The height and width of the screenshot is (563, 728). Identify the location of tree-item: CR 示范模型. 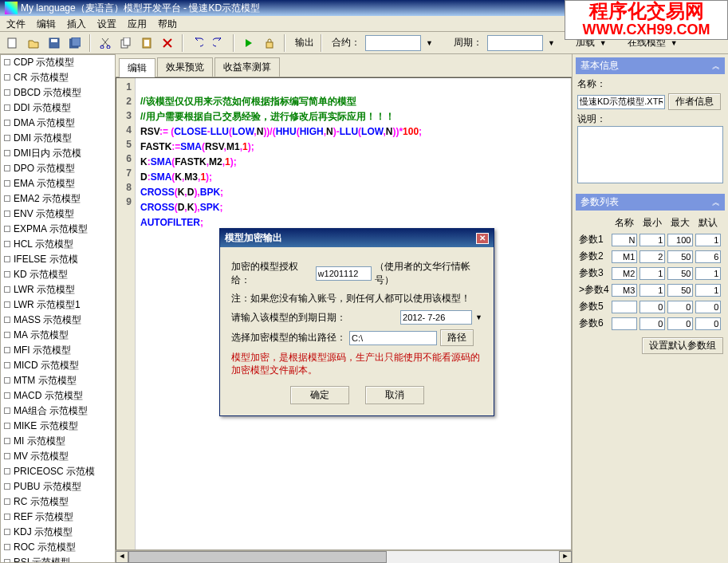
(57, 78).